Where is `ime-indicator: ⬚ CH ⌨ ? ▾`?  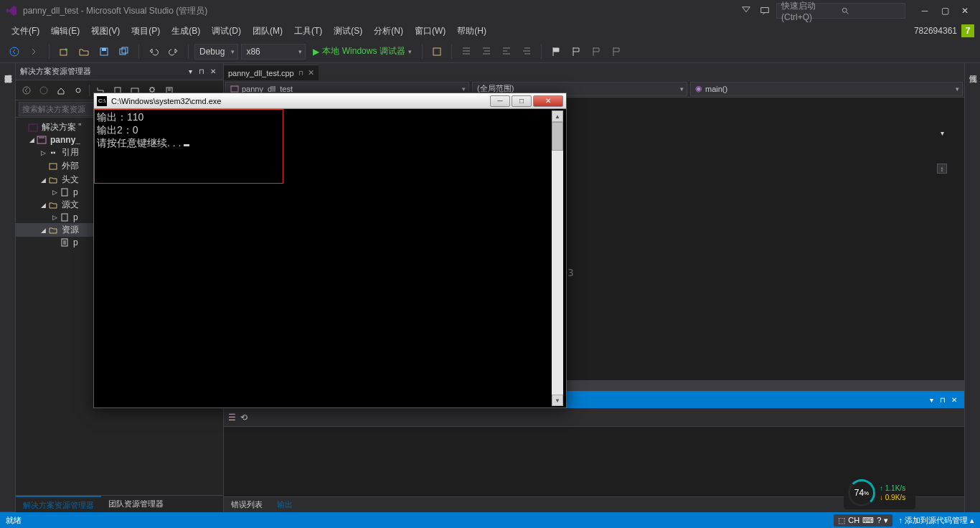
ime-indicator: ⬚ CH ⌨ ? ▾ is located at coordinates (863, 521).